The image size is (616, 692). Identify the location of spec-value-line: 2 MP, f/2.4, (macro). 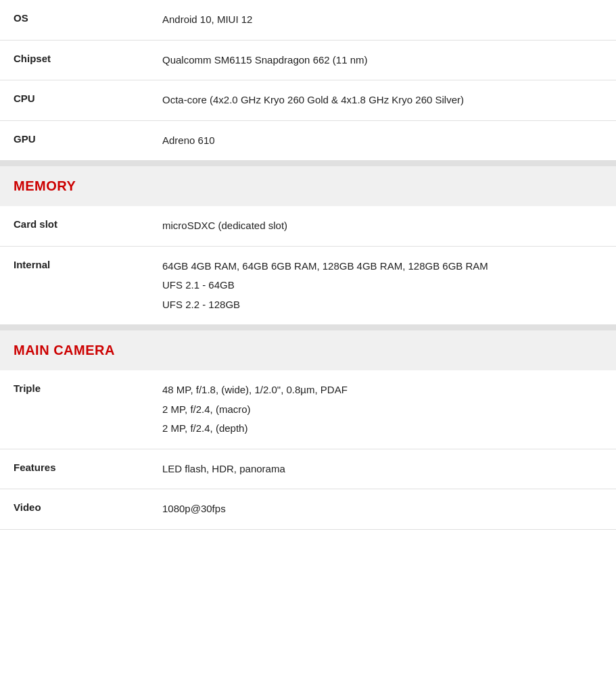
(383, 410).